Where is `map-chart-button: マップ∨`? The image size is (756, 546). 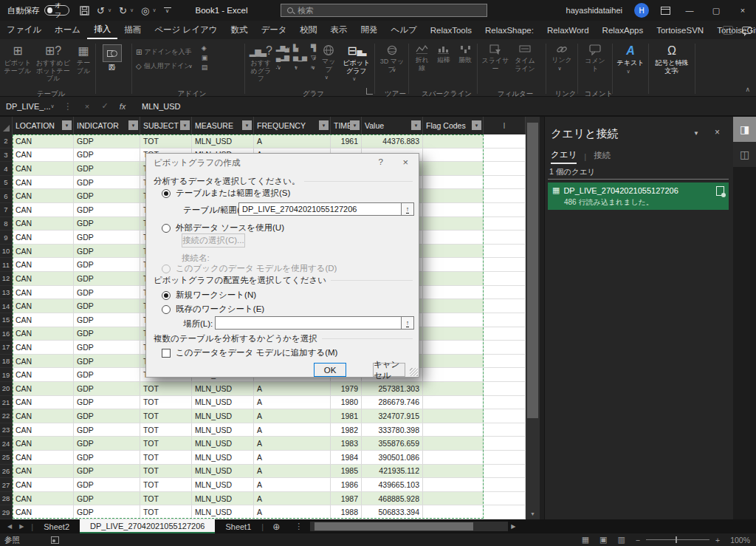
map-chart-button: マップ∨ is located at coordinates (329, 62).